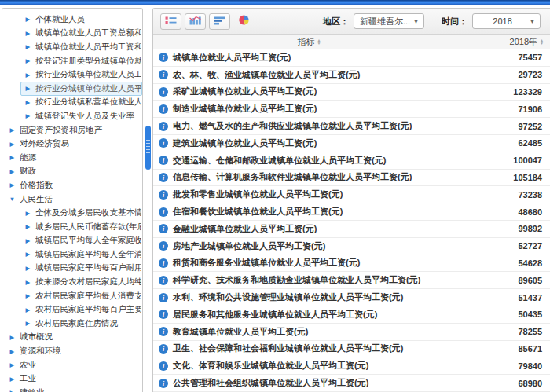 This screenshot has height=392, width=550. I want to click on sidebar-item: ▶ 城镇居民平均每人全年家庭收入来源, so click(72, 241).